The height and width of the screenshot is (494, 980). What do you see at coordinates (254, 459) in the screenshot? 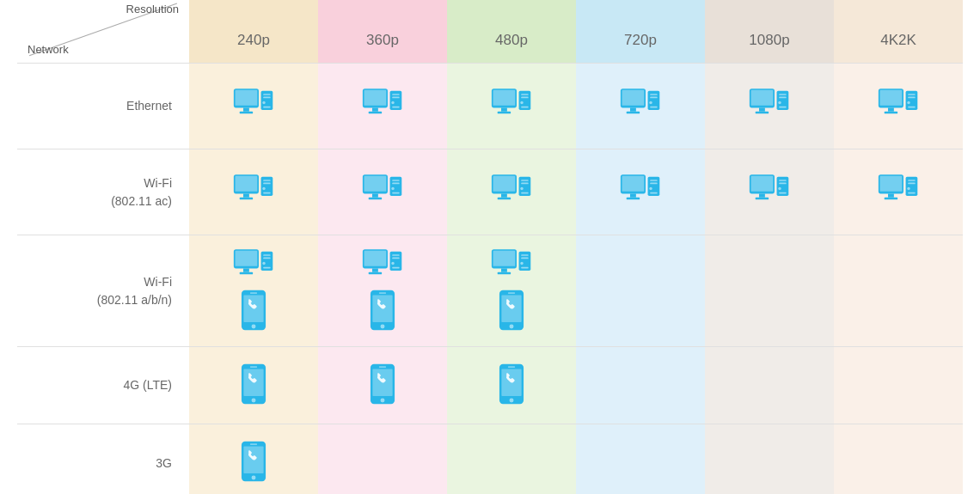
I see `cell-r4-c0` at bounding box center [254, 459].